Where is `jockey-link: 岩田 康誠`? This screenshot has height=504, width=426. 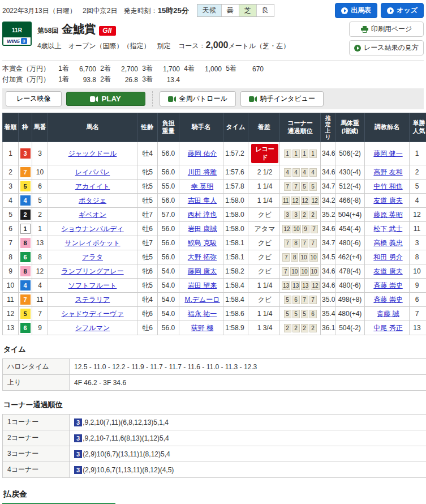 jockey-link: 岩田 康誠 is located at coordinates (203, 229).